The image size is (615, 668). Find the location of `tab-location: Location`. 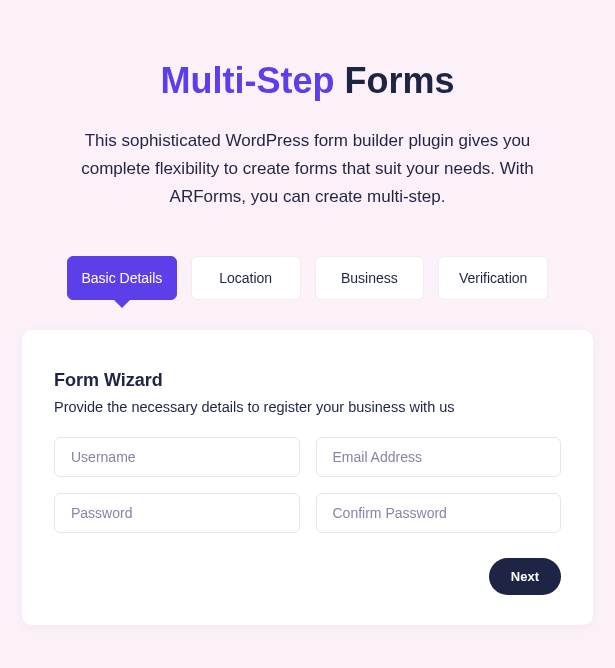

tab-location: Location is located at coordinates (246, 278).